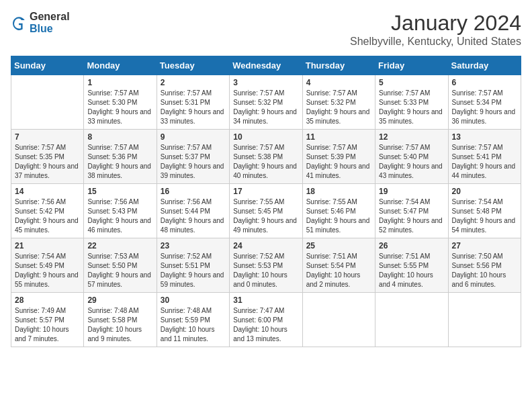 This screenshot has width=532, height=411. What do you see at coordinates (339, 162) in the screenshot?
I see `day-info: Sunrise: 7:57 AMSunset: 5:39 PMDaylight:…` at bounding box center [339, 162].